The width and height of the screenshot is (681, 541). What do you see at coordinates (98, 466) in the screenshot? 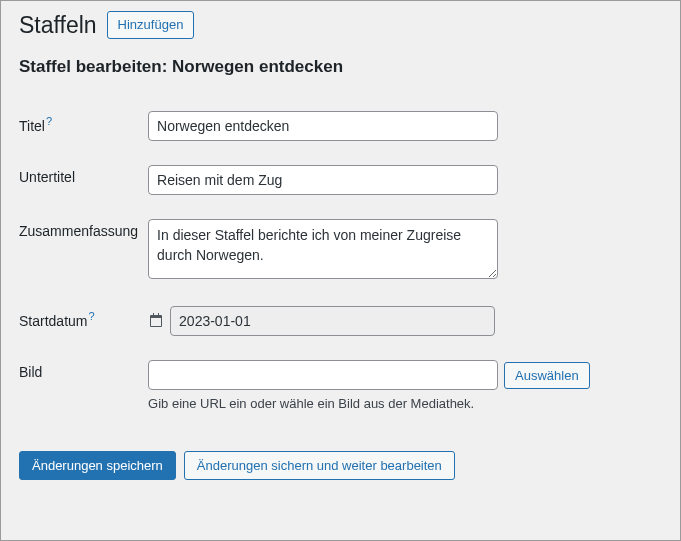
I see `save-button: Änderungen speichern` at bounding box center [98, 466].